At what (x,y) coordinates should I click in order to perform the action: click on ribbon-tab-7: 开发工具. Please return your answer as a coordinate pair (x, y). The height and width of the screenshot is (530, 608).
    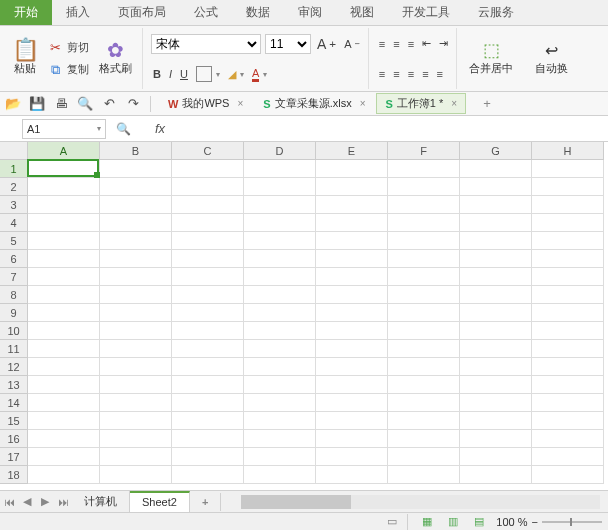
    Looking at the image, I should click on (426, 12).